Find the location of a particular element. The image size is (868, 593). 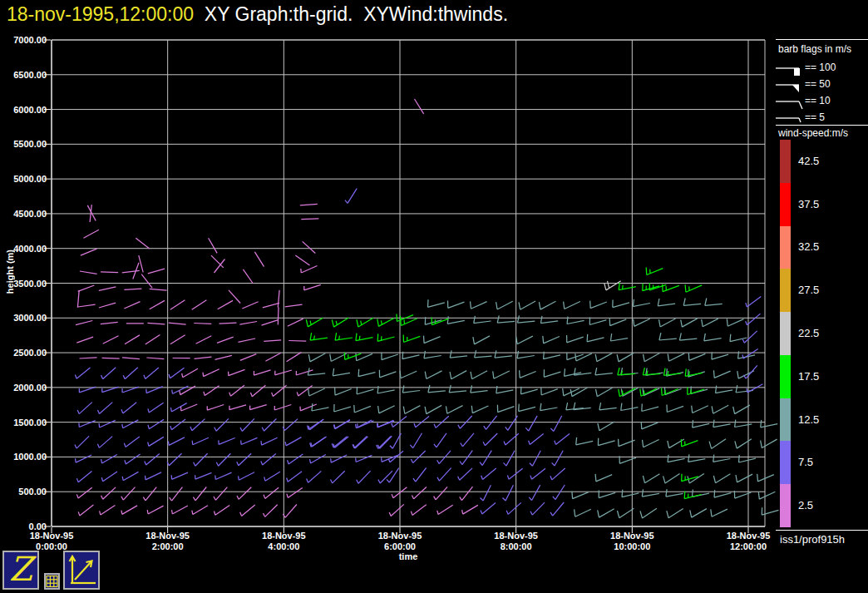

colorbar-label: 17.5 is located at coordinates (808, 376).